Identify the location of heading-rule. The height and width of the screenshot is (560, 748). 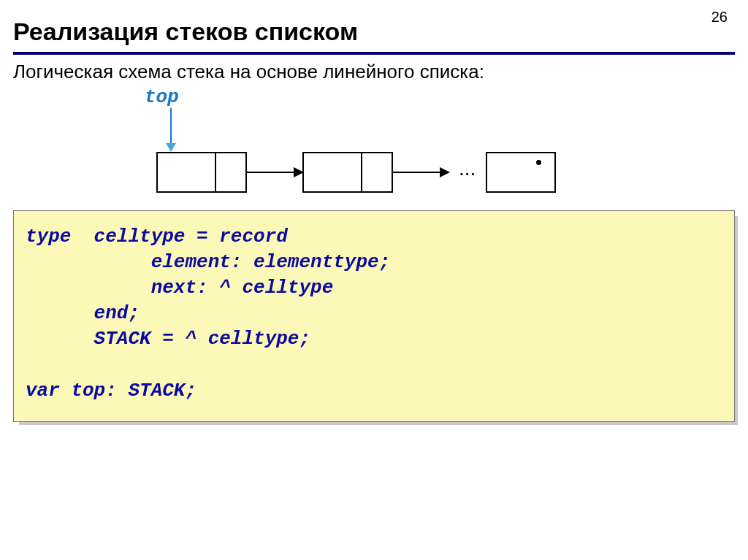
(374, 53).